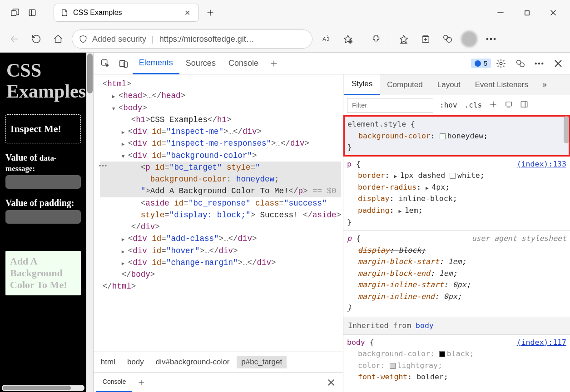 The width and height of the screenshot is (570, 392). I want to click on inherited-from: Inherited from body, so click(457, 326).